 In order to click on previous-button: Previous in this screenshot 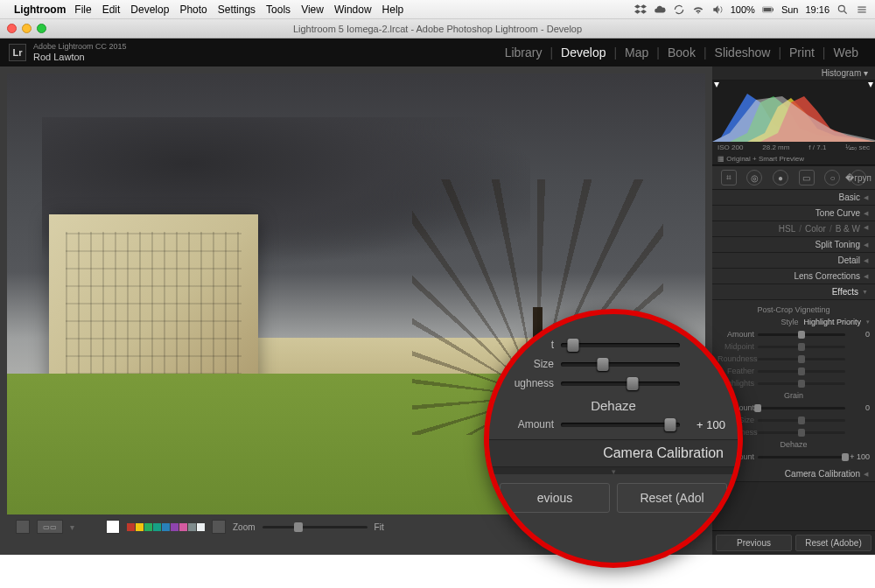, I will do `click(754, 542)`.